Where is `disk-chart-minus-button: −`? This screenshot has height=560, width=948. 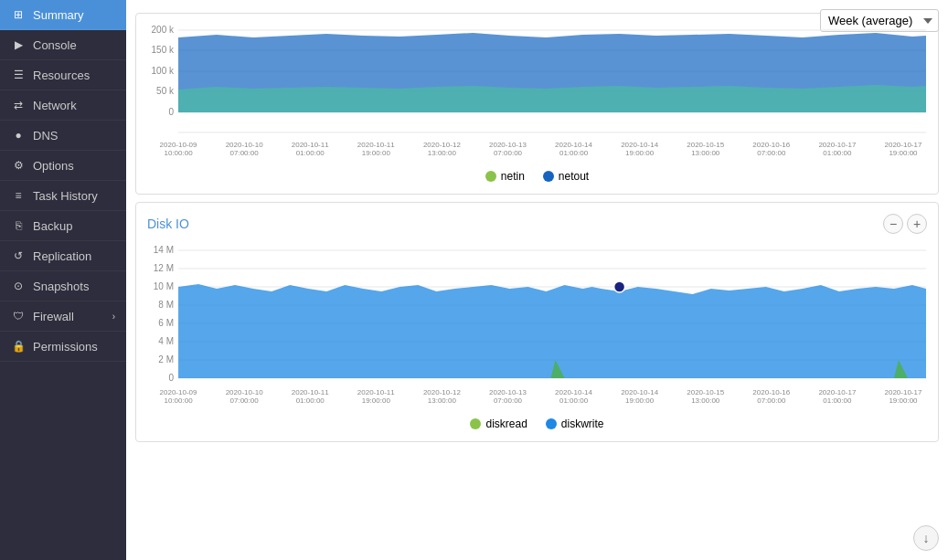 disk-chart-minus-button: − is located at coordinates (893, 224).